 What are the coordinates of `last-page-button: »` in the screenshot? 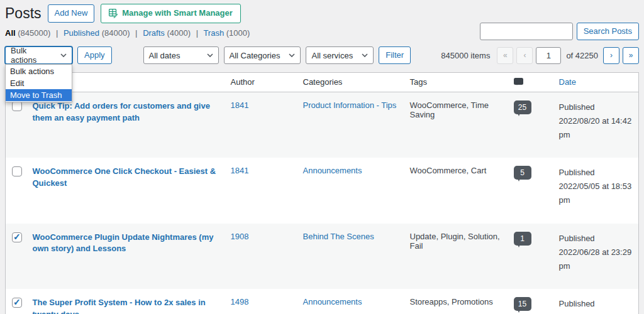 It's located at (631, 55).